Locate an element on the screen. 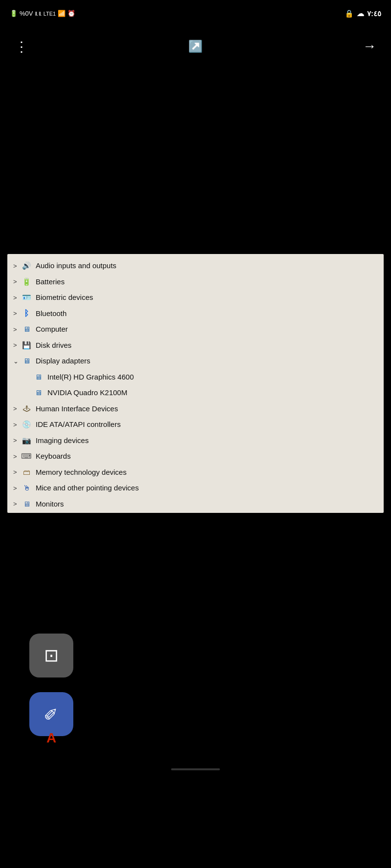 Image resolution: width=391 pixels, height=868 pixels. intel-graphics-icon: 🖥 is located at coordinates (38, 377).